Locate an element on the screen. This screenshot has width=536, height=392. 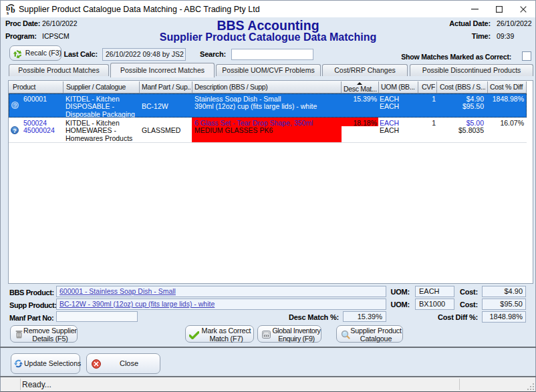
svg-text: b is located at coordinates (13, 10).